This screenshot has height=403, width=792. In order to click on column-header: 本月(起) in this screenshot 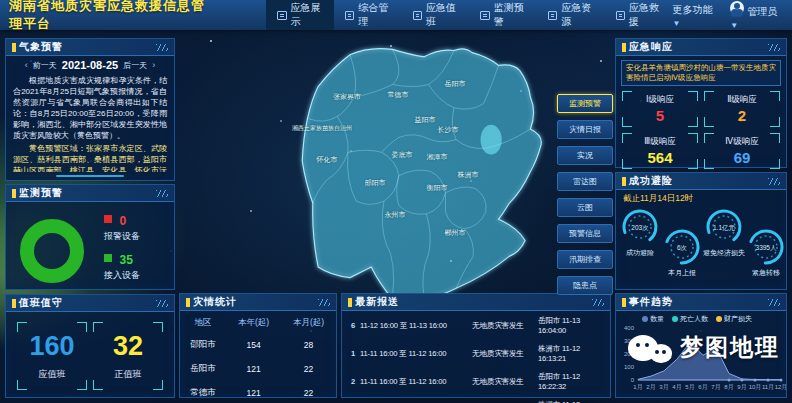, I will do `click(308, 323)`.